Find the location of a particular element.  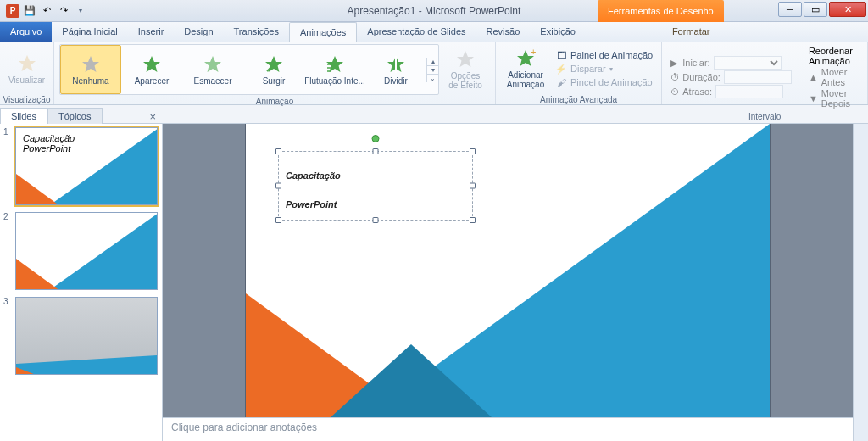

file-tab: Arquivo is located at coordinates (25, 31).